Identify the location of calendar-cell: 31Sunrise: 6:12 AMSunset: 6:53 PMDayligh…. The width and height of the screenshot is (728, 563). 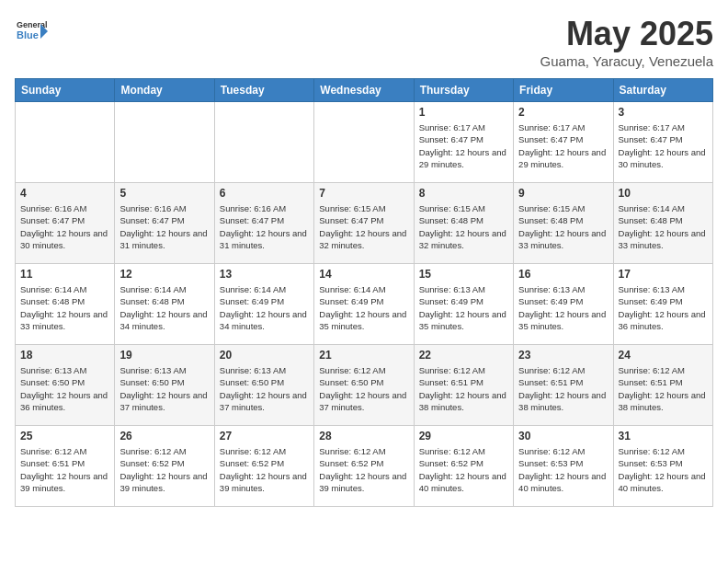
(663, 466).